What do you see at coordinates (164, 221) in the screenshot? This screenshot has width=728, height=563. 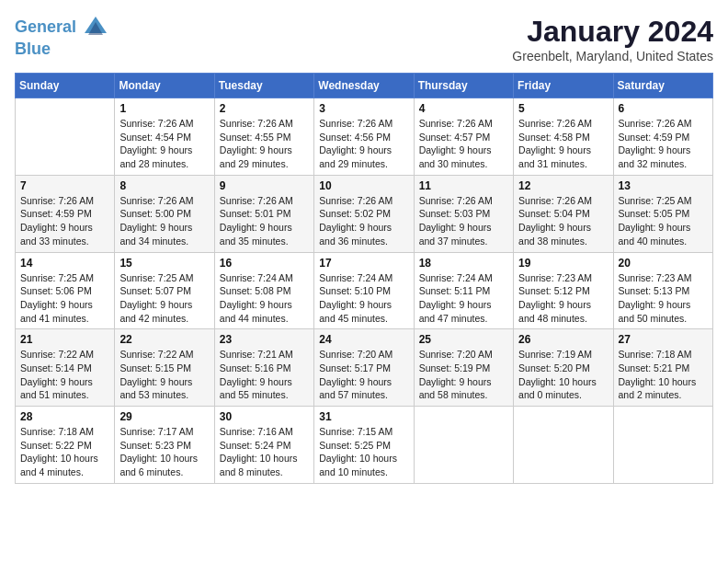 I see `day-info: Sunrise: 7:26 AMSunset: 5:00 PMDaylight:…` at bounding box center [164, 221].